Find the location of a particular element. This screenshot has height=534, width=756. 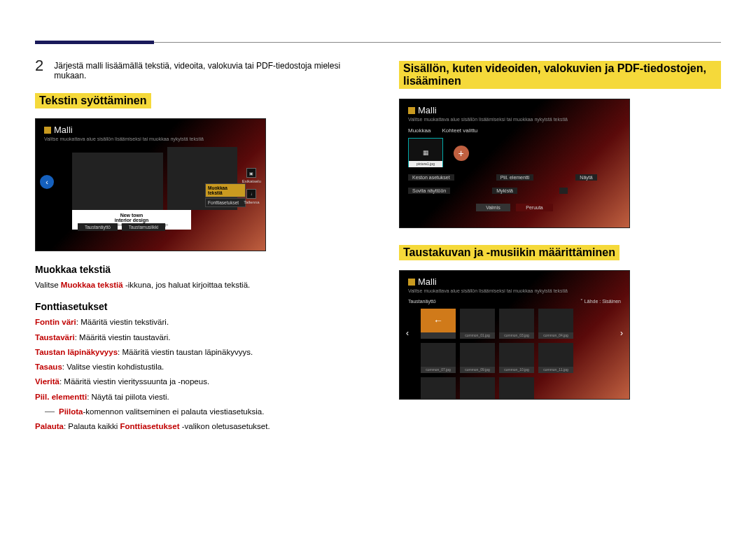

add-icon: + is located at coordinates (461, 153).